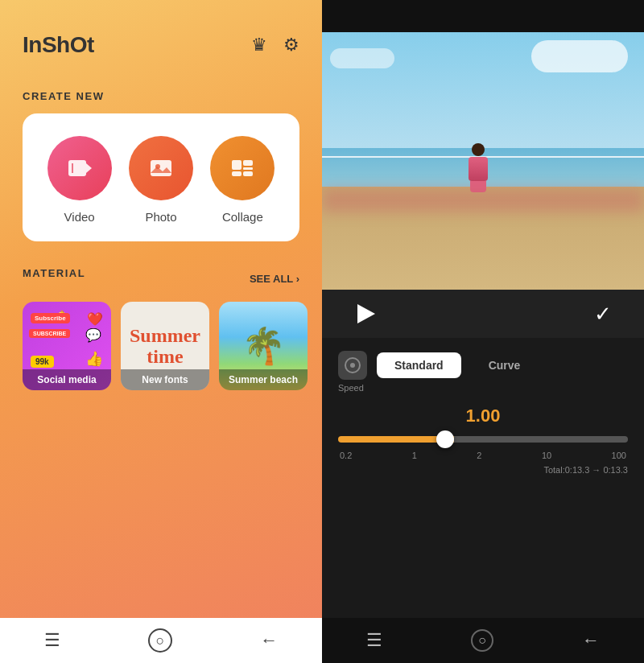 The width and height of the screenshot is (644, 663). What do you see at coordinates (353, 365) in the screenshot?
I see `speed-icon-inner` at bounding box center [353, 365].